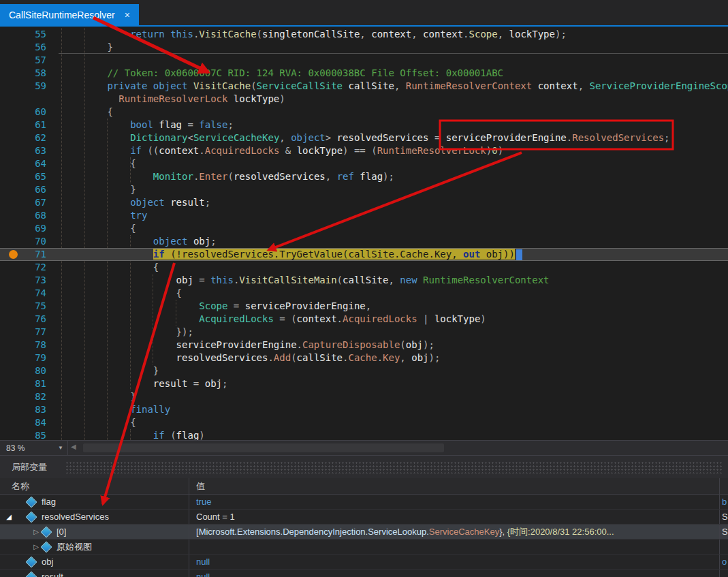 The height and width of the screenshot is (577, 728). What do you see at coordinates (364, 74) in the screenshot?
I see `code-line: 58// Token: 0x0600007C RID: 124 RVA: 0x0…` at bounding box center [364, 74].